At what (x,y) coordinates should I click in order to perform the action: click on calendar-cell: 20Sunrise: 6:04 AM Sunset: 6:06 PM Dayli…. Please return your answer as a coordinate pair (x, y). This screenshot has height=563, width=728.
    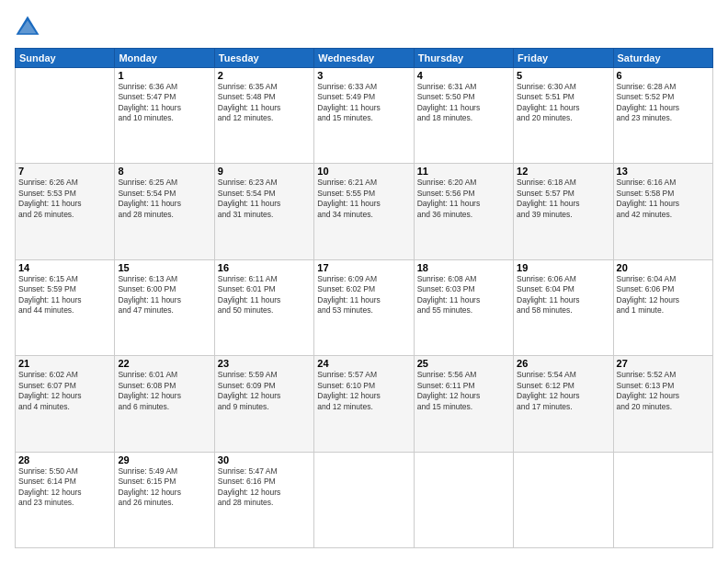
    Looking at the image, I should click on (663, 307).